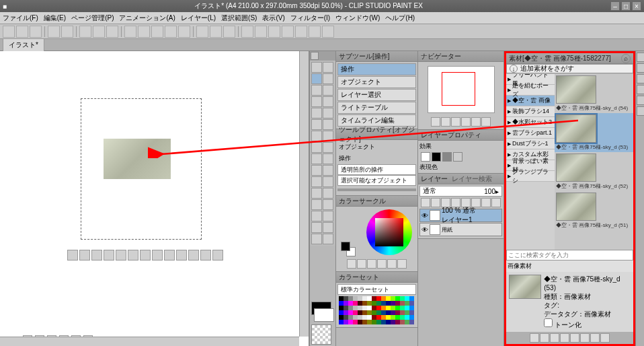 This screenshot has height=346, width=644. Describe the element at coordinates (261, 32) in the screenshot. I see `tb-tool10` at that location.